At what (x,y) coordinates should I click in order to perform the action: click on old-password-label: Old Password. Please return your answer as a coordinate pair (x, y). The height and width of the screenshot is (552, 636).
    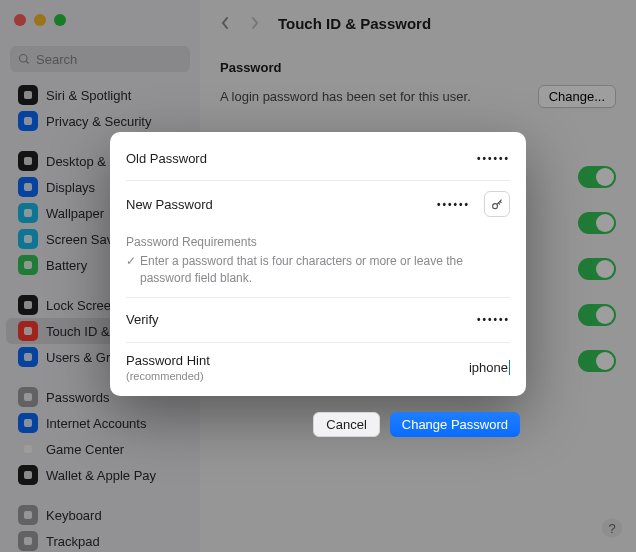
    Looking at the image, I should click on (298, 158).